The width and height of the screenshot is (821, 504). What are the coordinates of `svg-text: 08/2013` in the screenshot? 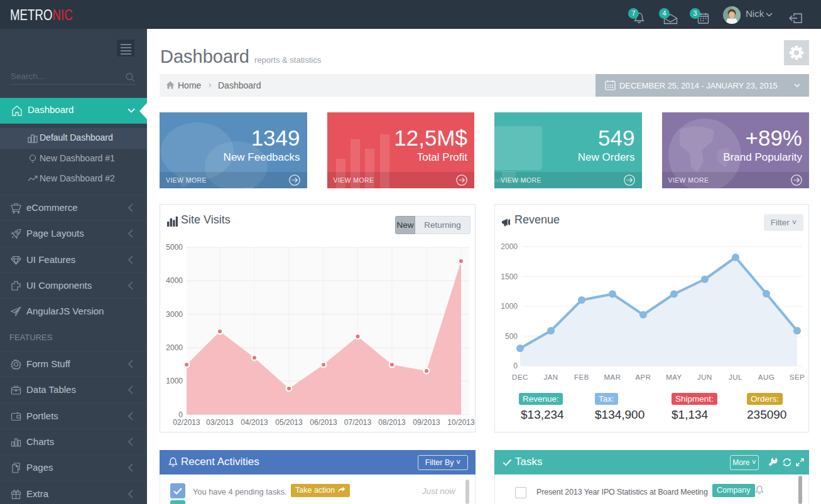 It's located at (392, 422).